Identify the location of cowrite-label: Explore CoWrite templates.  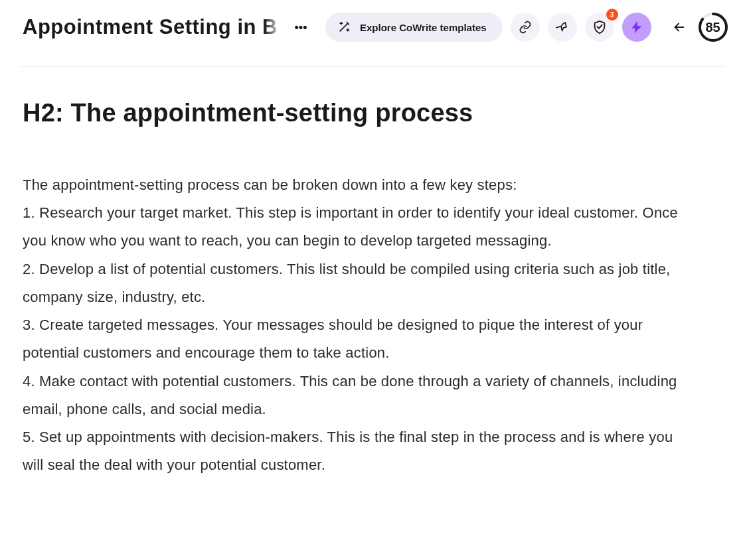
(424, 28).